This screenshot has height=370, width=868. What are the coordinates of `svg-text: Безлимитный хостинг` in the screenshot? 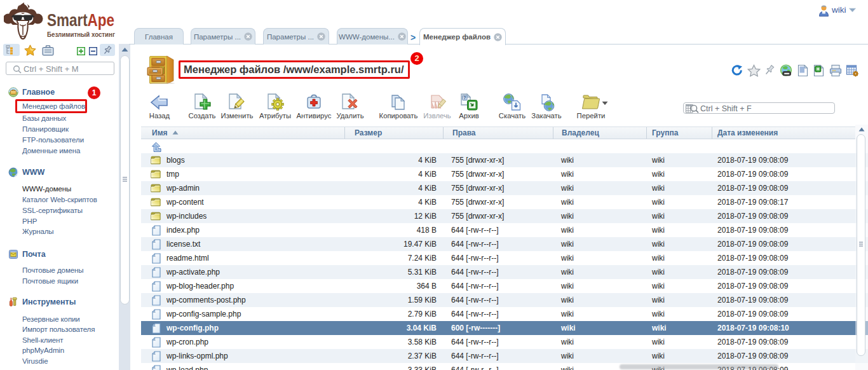 It's located at (81, 34).